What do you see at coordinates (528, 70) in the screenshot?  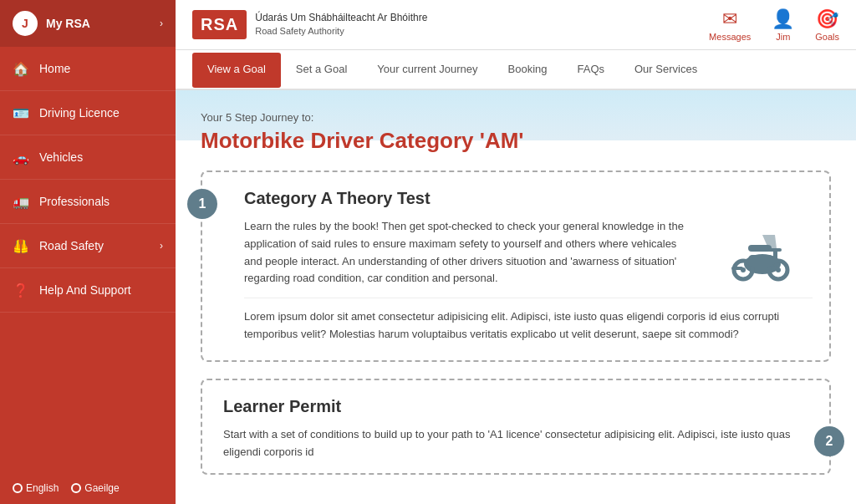 I see `tab-booking: Booking` at bounding box center [528, 70].